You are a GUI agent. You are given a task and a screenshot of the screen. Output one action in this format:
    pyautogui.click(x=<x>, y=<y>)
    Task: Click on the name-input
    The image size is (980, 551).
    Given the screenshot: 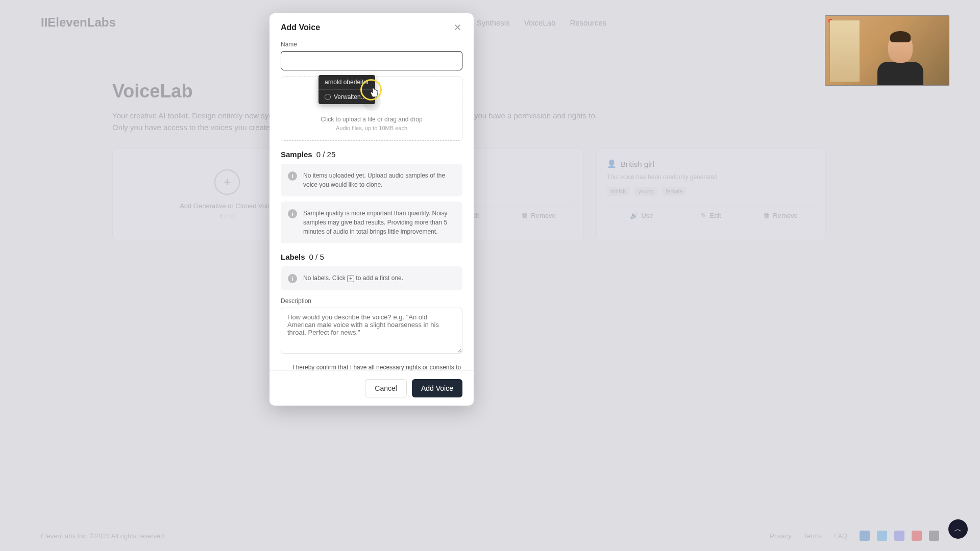 What is the action you would take?
    pyautogui.click(x=372, y=61)
    